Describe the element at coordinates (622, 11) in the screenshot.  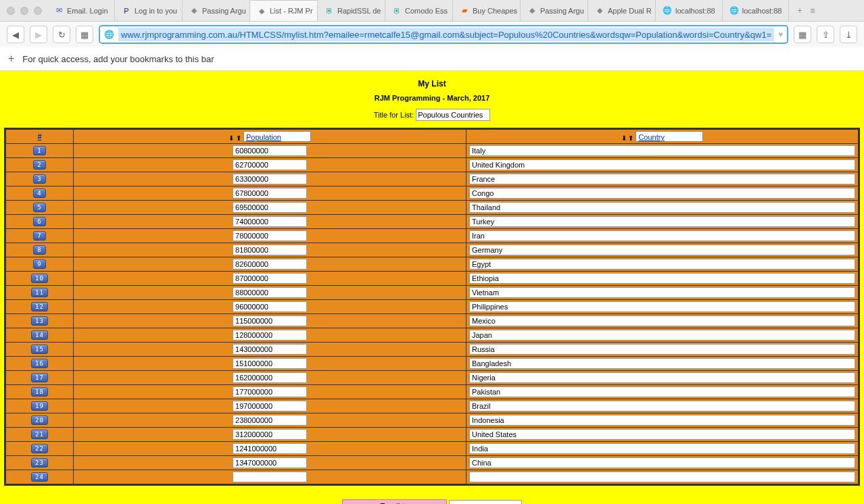
I see `tab: ◆Apple Dual R` at that location.